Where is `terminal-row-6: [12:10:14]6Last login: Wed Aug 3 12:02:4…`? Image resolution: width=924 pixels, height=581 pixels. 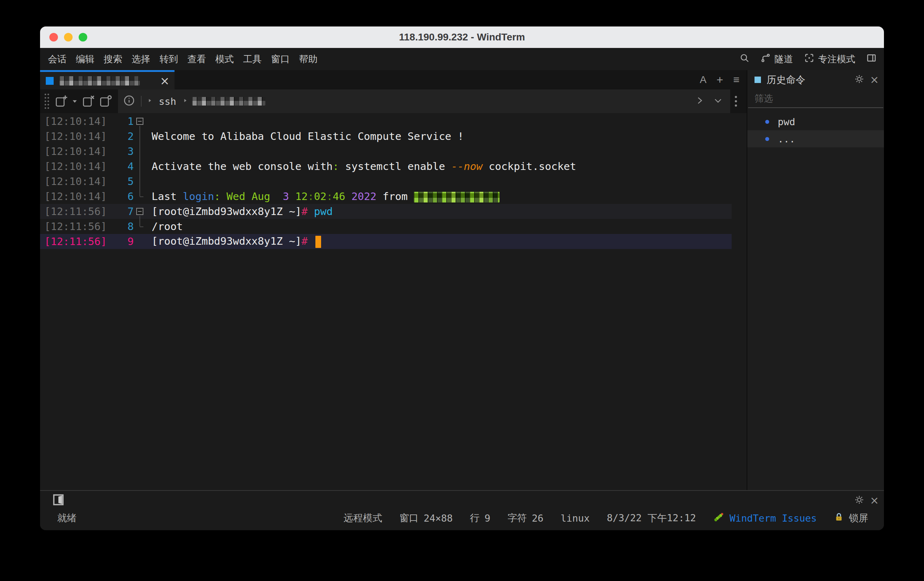
terminal-row-6: [12:10:14]6Last login: Wed Aug 3 12:02:4… is located at coordinates (386, 197).